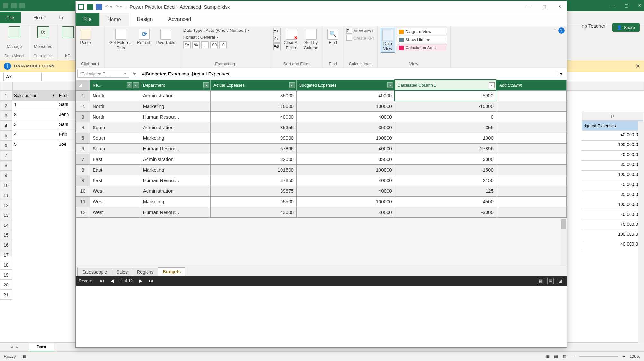 Image resolution: width=644 pixels, height=361 pixels. I want to click on select-all-corner: ◢, so click(83, 85).